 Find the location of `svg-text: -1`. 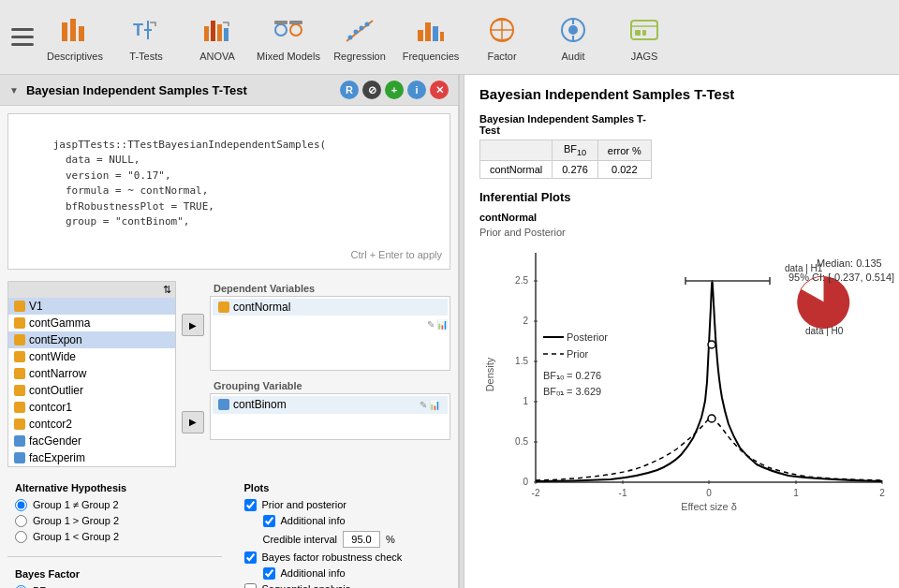

svg-text: -1 is located at coordinates (624, 492).